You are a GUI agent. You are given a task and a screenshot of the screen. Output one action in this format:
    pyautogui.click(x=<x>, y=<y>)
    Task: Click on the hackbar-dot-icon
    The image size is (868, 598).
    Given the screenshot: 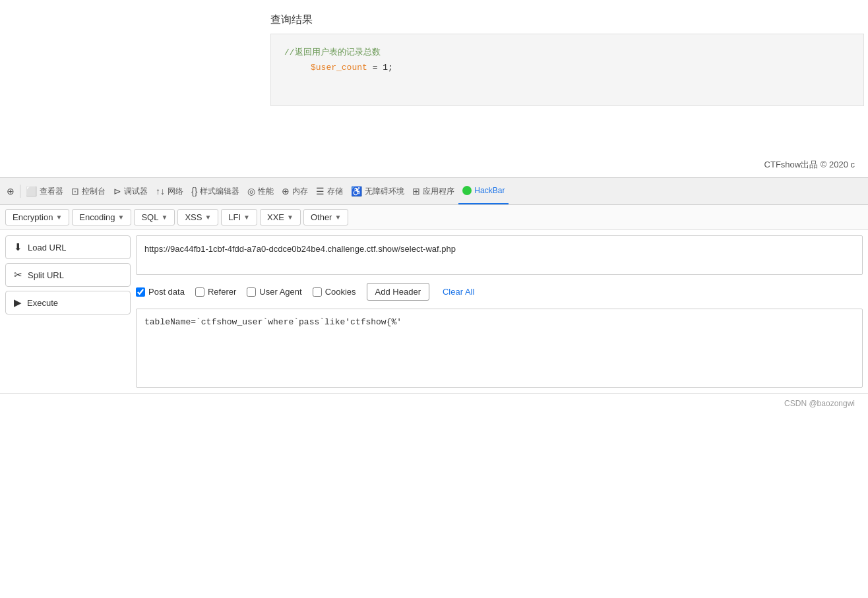 What is the action you would take?
    pyautogui.click(x=467, y=191)
    